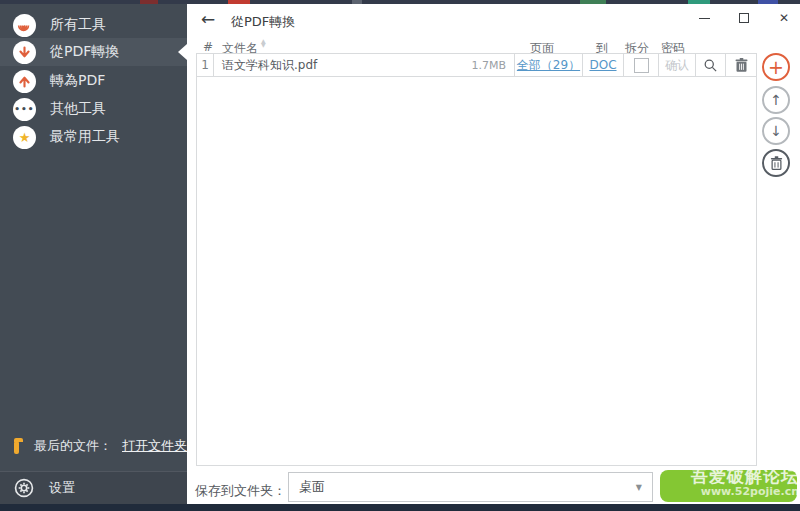 The height and width of the screenshot is (511, 800). I want to click on back-button: ←, so click(208, 19).